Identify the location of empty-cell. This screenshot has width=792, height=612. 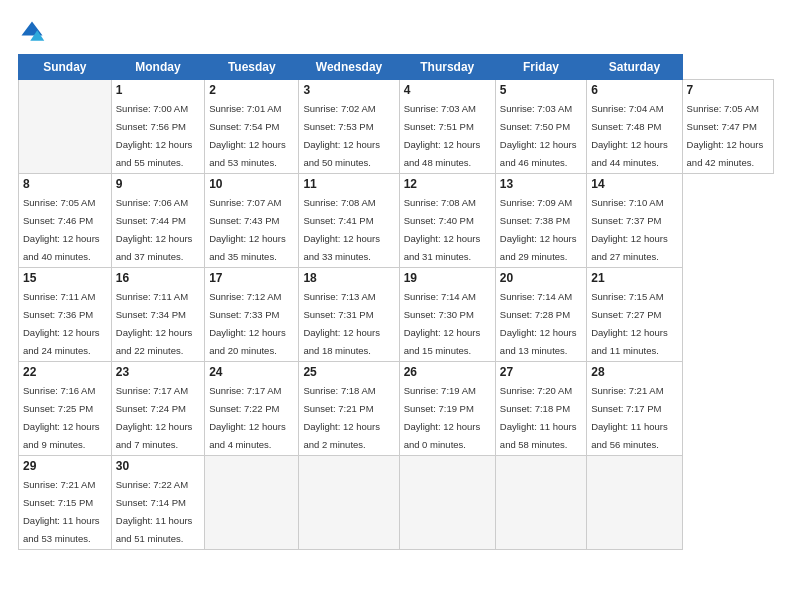
(66, 127).